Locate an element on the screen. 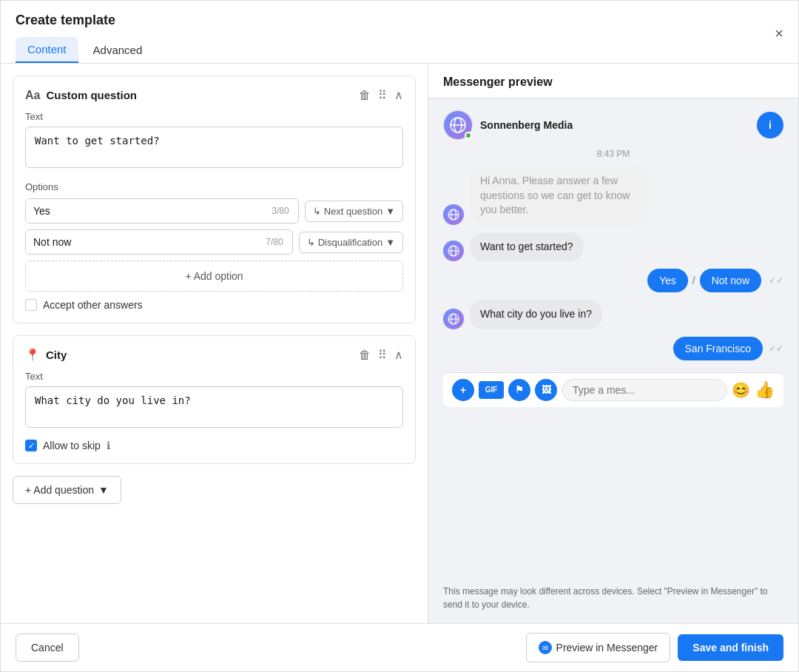 The width and height of the screenshot is (799, 672). messenger-icon: ✉ is located at coordinates (545, 648).